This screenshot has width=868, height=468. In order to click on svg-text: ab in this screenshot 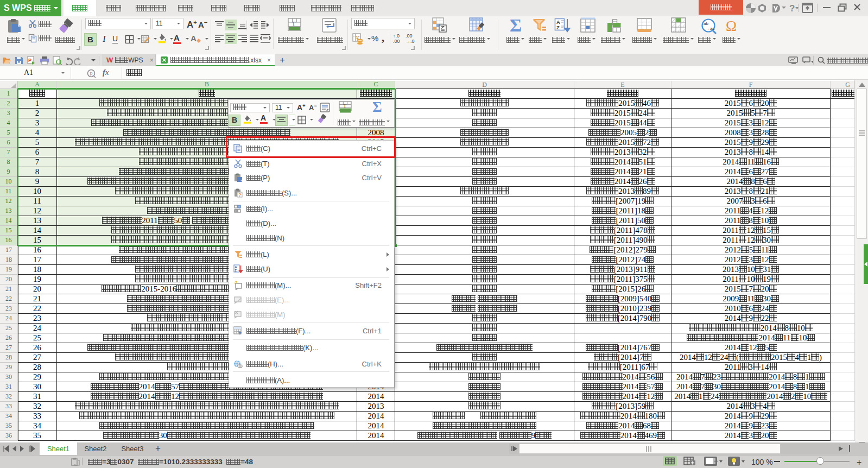, I will do `click(706, 24)`.